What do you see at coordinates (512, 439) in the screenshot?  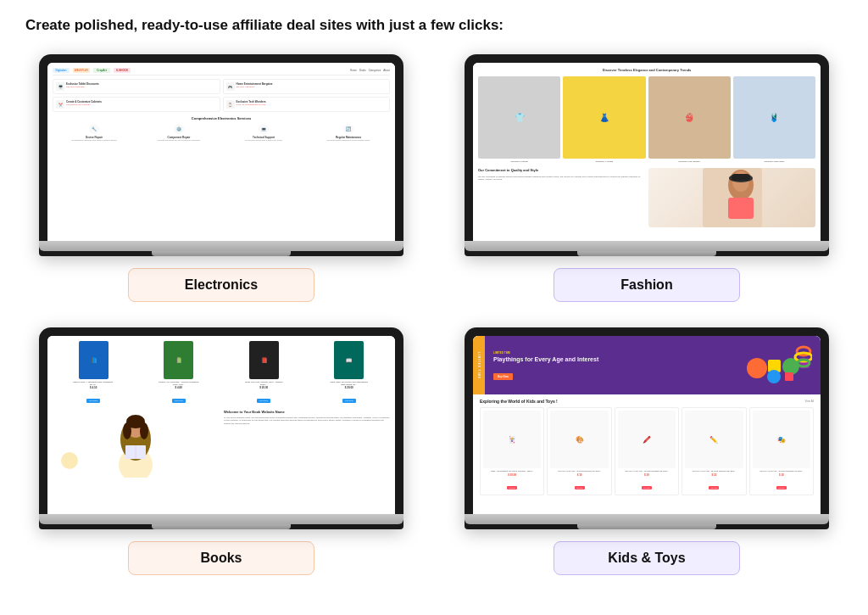 I see `toys-product-img-1: 🃏` at bounding box center [512, 439].